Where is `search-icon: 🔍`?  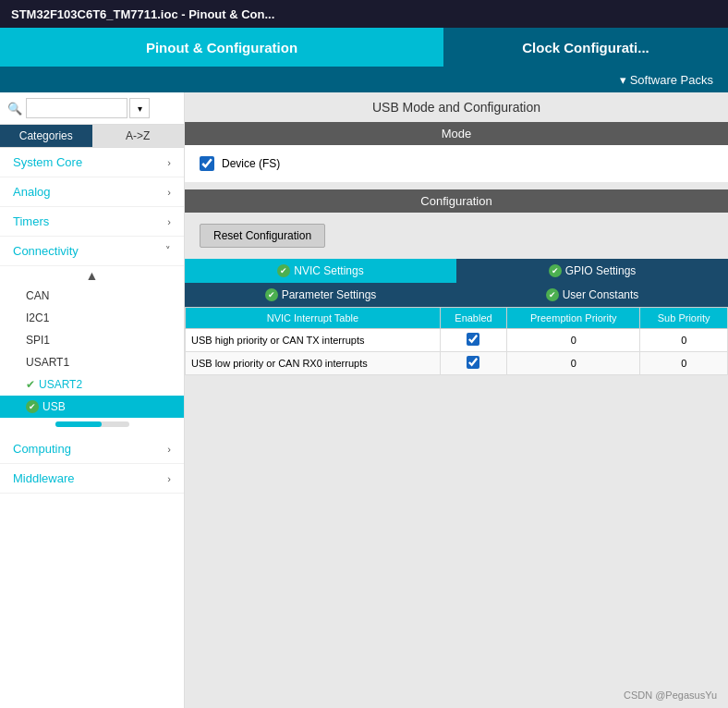 search-icon: 🔍 is located at coordinates (15, 109).